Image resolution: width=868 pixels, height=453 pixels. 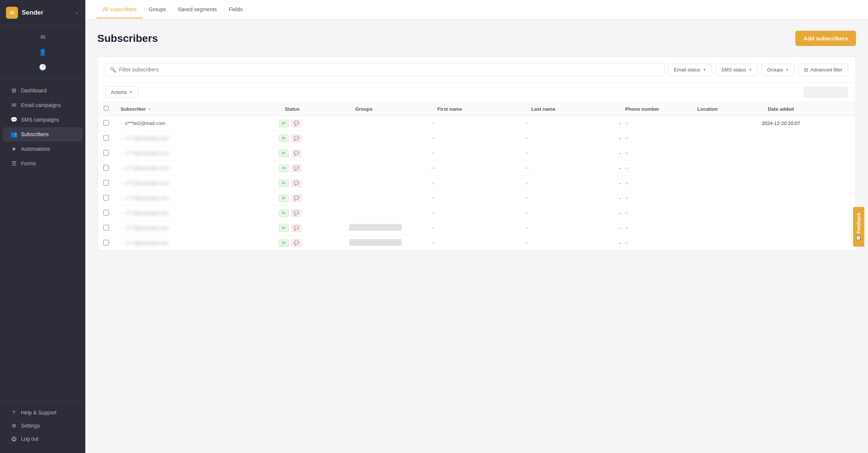 I want to click on quick-icon-1: ✉, so click(x=43, y=37).